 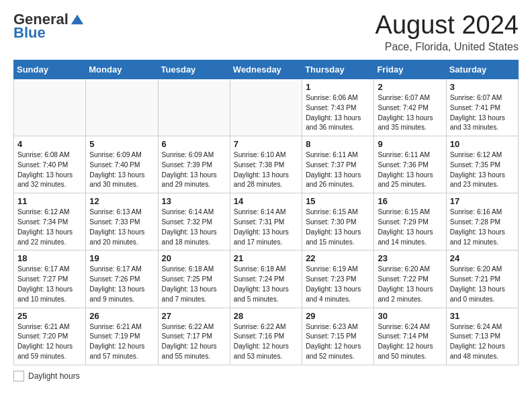 I want to click on calendar-cell: 8Sunrise: 6:11 AM Sunset: 7:37 PM Daylig…, so click(x=339, y=165).